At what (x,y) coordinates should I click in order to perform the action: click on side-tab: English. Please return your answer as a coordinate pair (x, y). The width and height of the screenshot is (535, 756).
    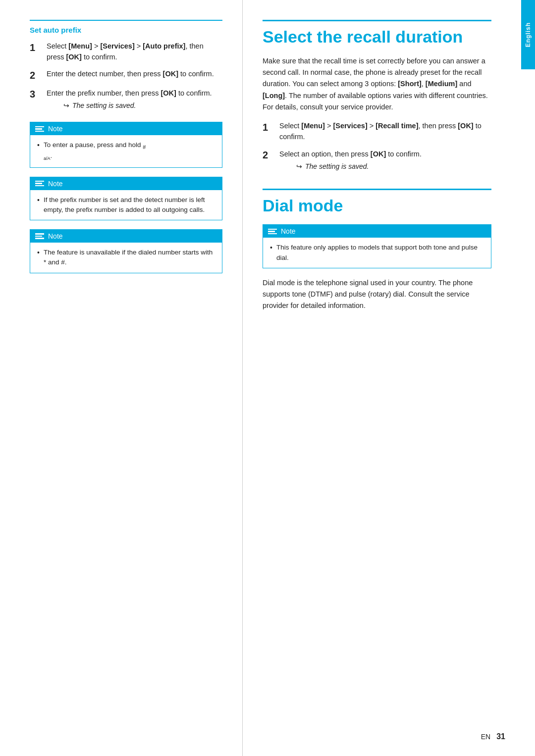
    Looking at the image, I should click on (528, 35).